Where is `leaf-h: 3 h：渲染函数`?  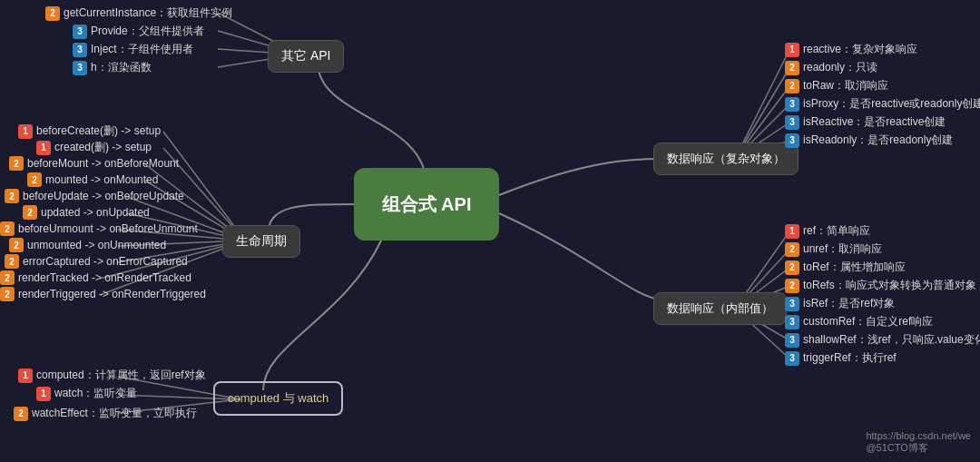 leaf-h: 3 h：渲染函数 is located at coordinates (113, 67).